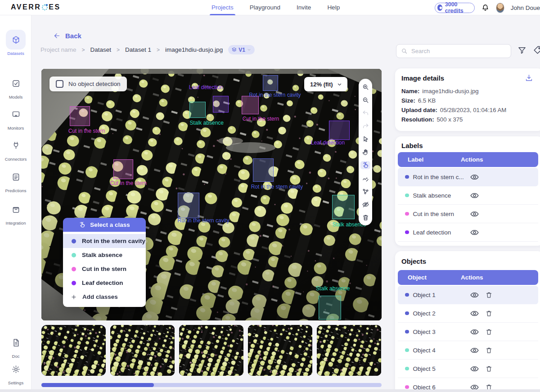 The image size is (540, 392). Describe the element at coordinates (138, 50) in the screenshot. I see `breadcrumb-item: Dataset 1` at that location.